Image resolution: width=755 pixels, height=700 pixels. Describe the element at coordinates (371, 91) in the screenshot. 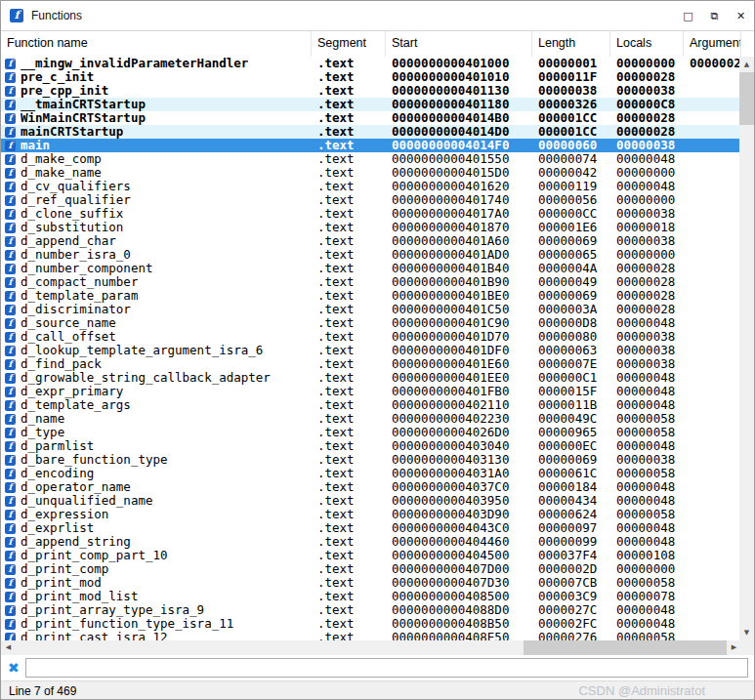

I see `table-row: fpre_cpp_init.text0000000000401130000000…` at that location.